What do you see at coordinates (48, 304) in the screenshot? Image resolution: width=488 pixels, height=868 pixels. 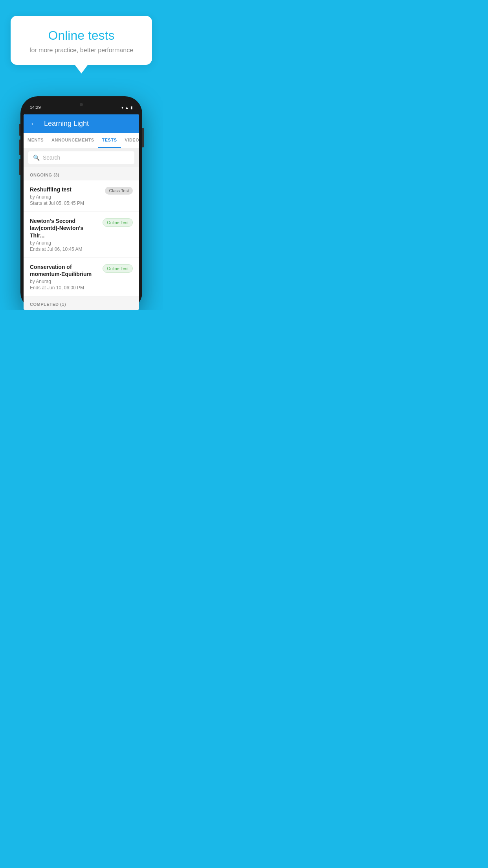 I see `completed-section-title: COMPLETED (1)` at bounding box center [48, 304].